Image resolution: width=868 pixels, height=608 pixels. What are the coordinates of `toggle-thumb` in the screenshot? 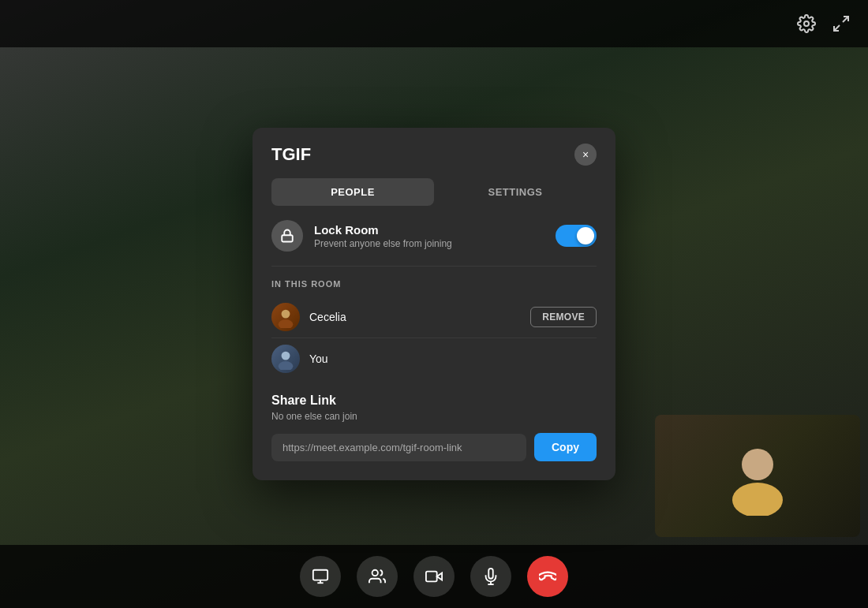 It's located at (586, 236).